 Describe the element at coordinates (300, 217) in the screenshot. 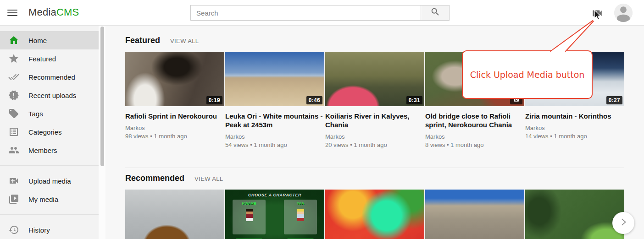

I see `game-character-panel: YAA` at that location.